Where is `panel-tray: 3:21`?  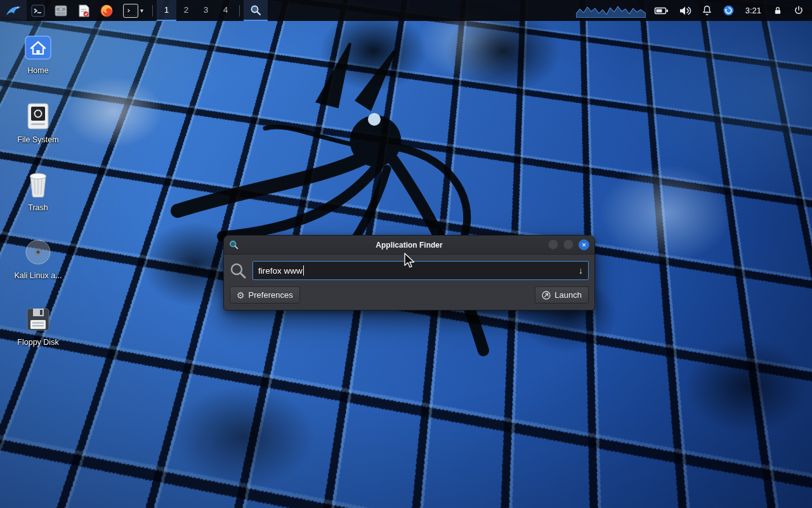 panel-tray: 3:21 is located at coordinates (693, 10).